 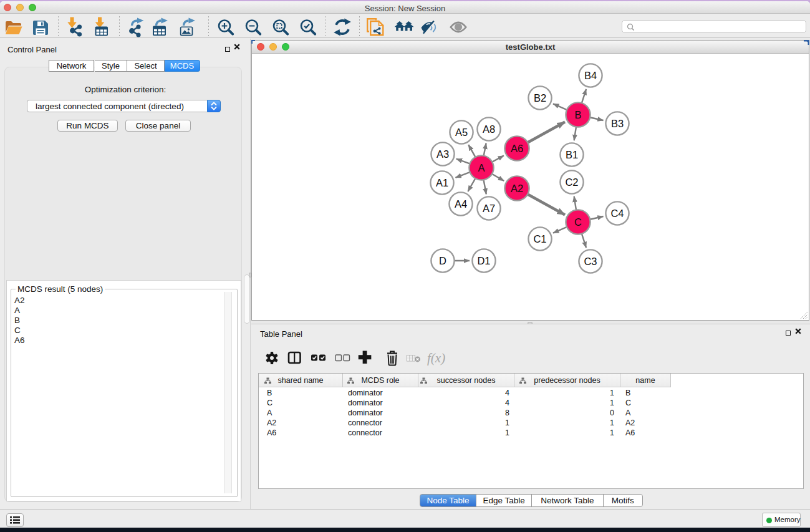 I want to click on svg-text: A1, so click(x=442, y=183).